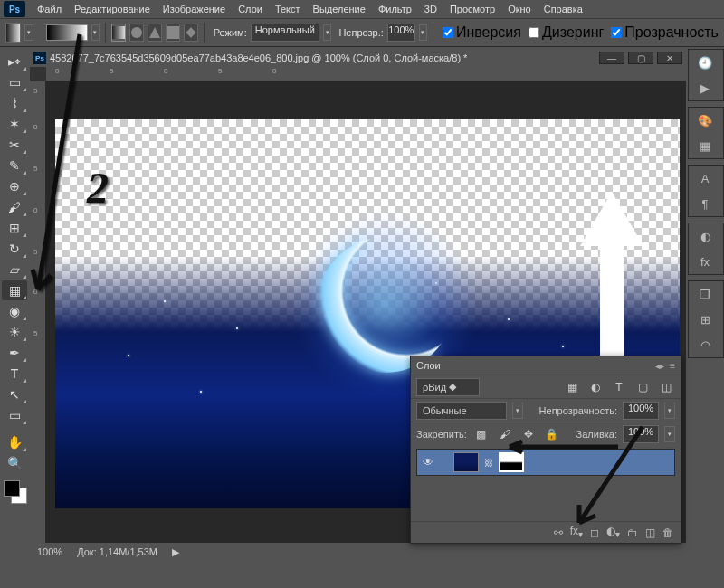 This screenshot has height=588, width=724. Describe the element at coordinates (552, 434) in the screenshot. I see `lock-all-icon: 🔒` at that location.